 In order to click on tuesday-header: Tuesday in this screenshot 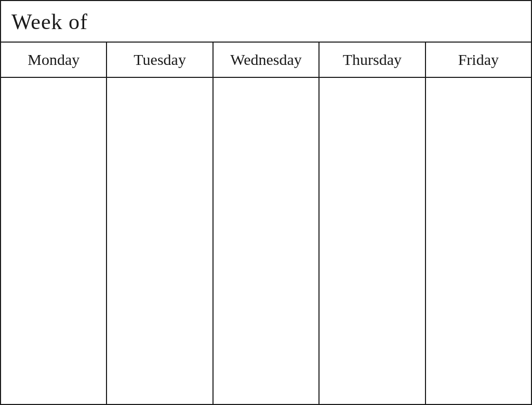, I will do `click(160, 60)`.